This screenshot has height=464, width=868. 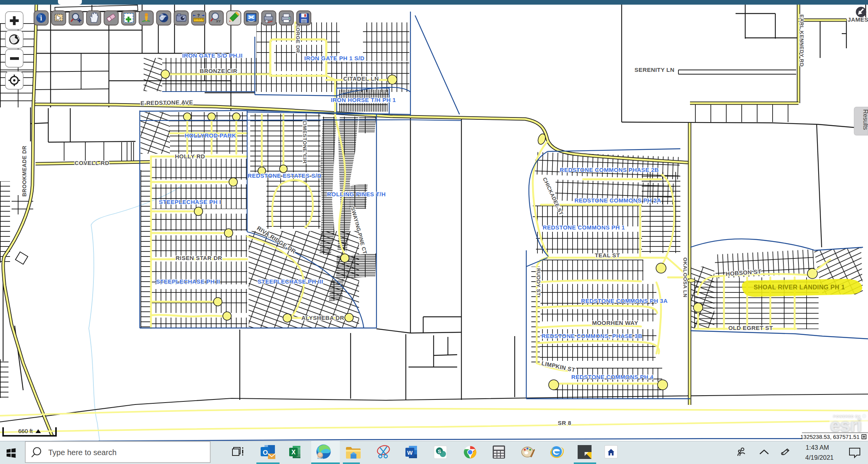 I want to click on svg-text: STEEPLECHASE PH III, so click(x=290, y=281).